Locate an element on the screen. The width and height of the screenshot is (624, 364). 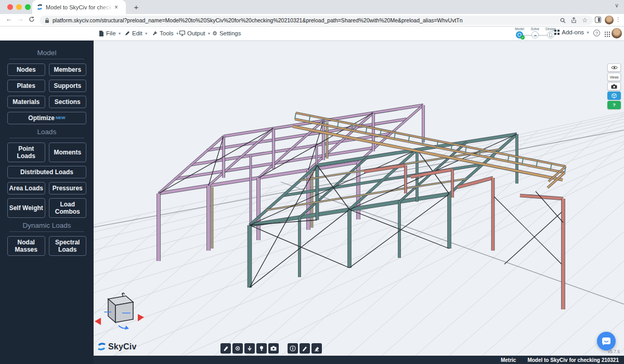
browser-profile-avatar is located at coordinates (609, 20).